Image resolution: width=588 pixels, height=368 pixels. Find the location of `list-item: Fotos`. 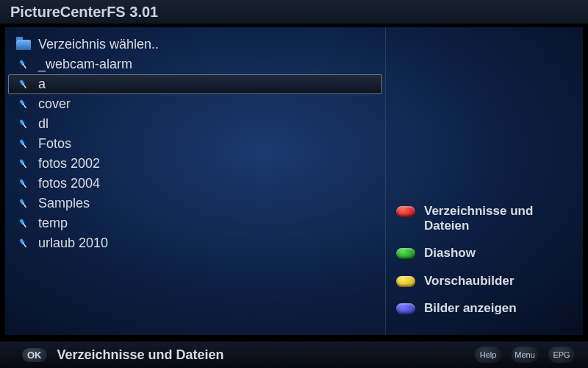

list-item: Fotos is located at coordinates (196, 144).